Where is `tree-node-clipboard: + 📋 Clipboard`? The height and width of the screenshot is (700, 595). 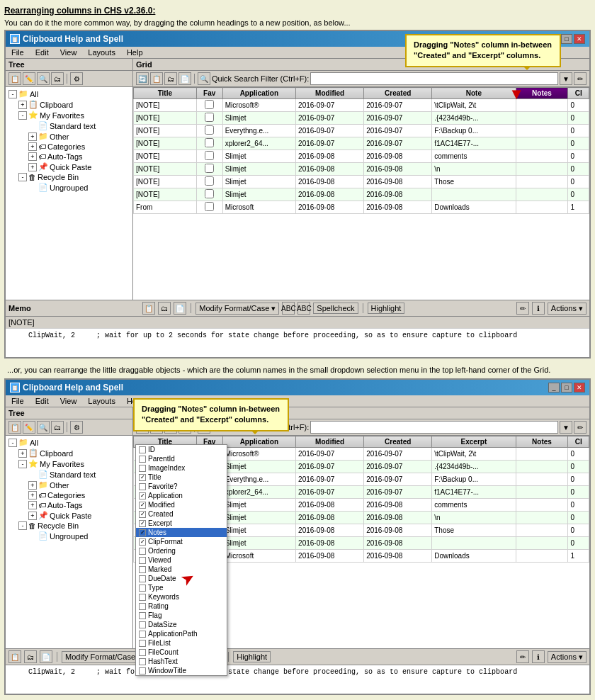
tree-node-clipboard: + 📋 Clipboard is located at coordinates (74, 105).